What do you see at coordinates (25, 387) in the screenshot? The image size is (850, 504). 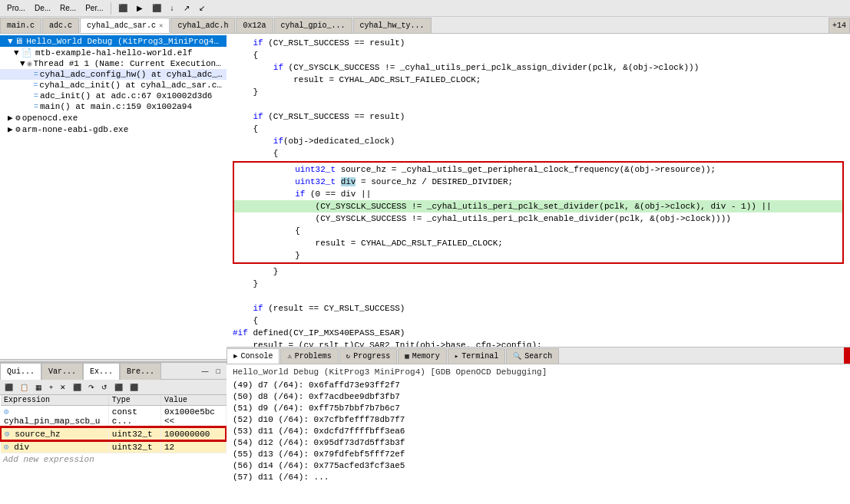 I see `expr-toolbar-icon-2: 📋` at bounding box center [25, 387].